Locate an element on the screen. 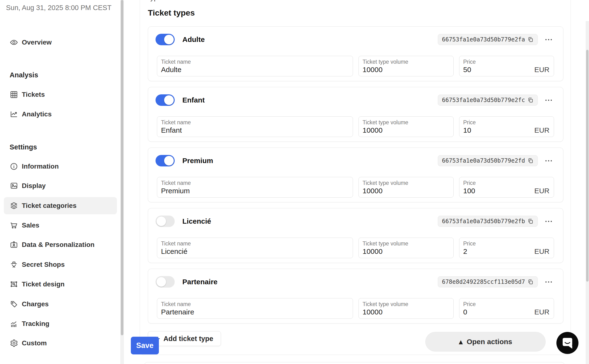 The width and height of the screenshot is (589, 364). sidebar-item-display: Display is located at coordinates (60, 186).